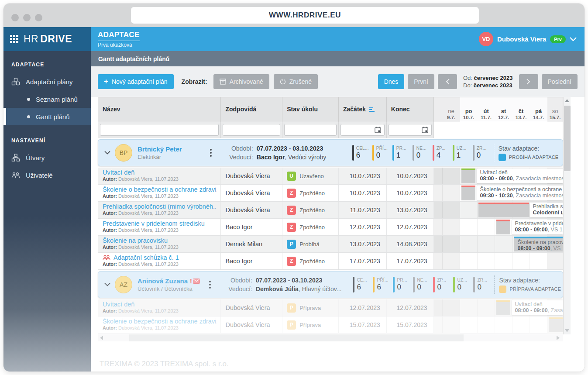  What do you see at coordinates (502, 157) in the screenshot?
I see `status-color-square` at bounding box center [502, 157].